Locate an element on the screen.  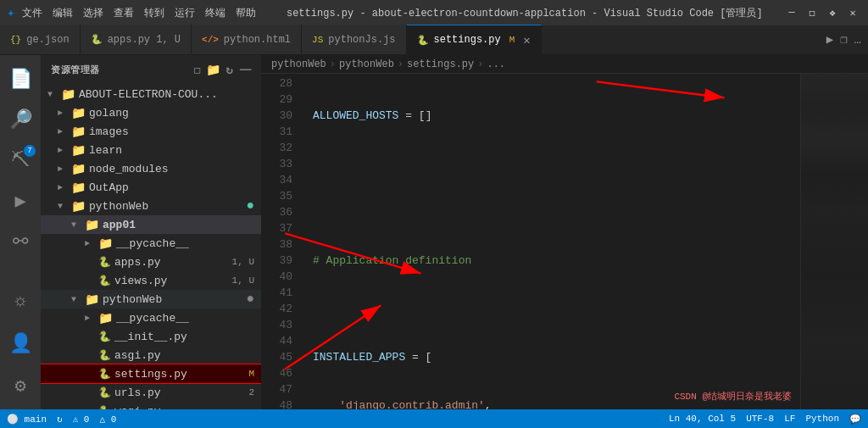
tree-app01: ▼ 📁 app01 is located at coordinates (151, 225).